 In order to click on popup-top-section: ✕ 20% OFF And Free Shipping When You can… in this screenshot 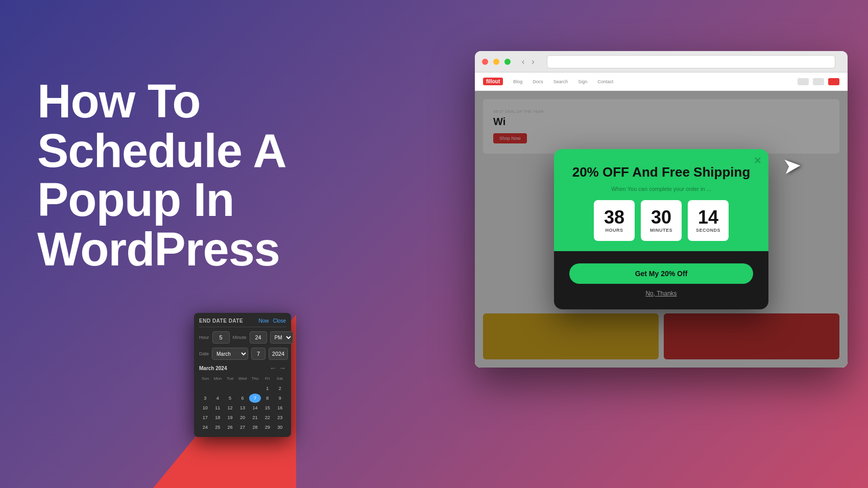, I will do `click(661, 200)`.